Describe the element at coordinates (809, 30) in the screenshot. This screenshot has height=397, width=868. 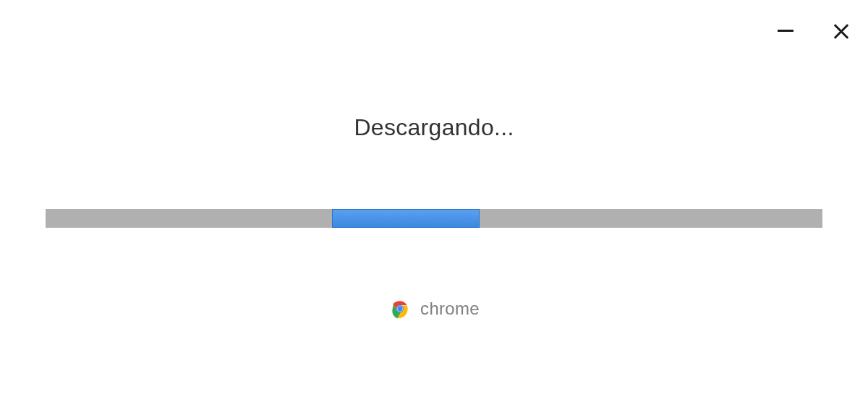
I see `window-controls` at that location.